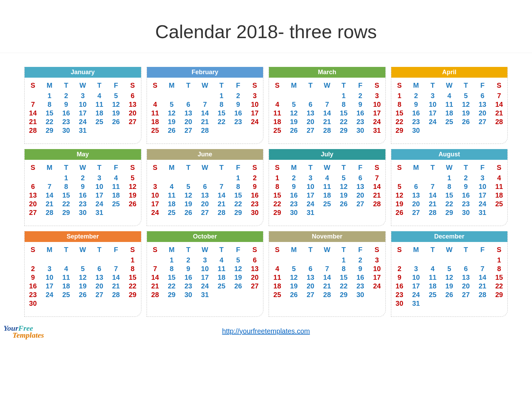 The width and height of the screenshot is (532, 399). What do you see at coordinates (360, 96) in the screenshot?
I see `day-cell: 2` at bounding box center [360, 96].